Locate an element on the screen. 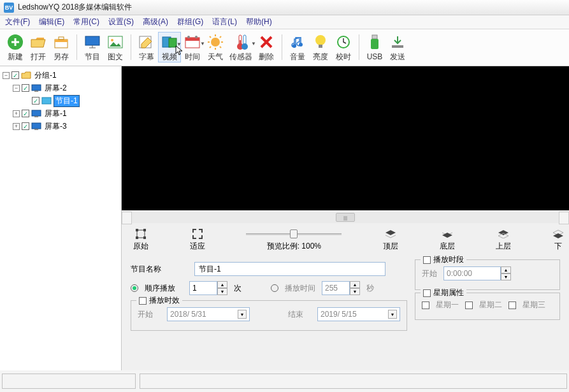 Image resolution: width=569 pixels, height=392 pixels. menu-settings: 设置(S) is located at coordinates (121, 22).